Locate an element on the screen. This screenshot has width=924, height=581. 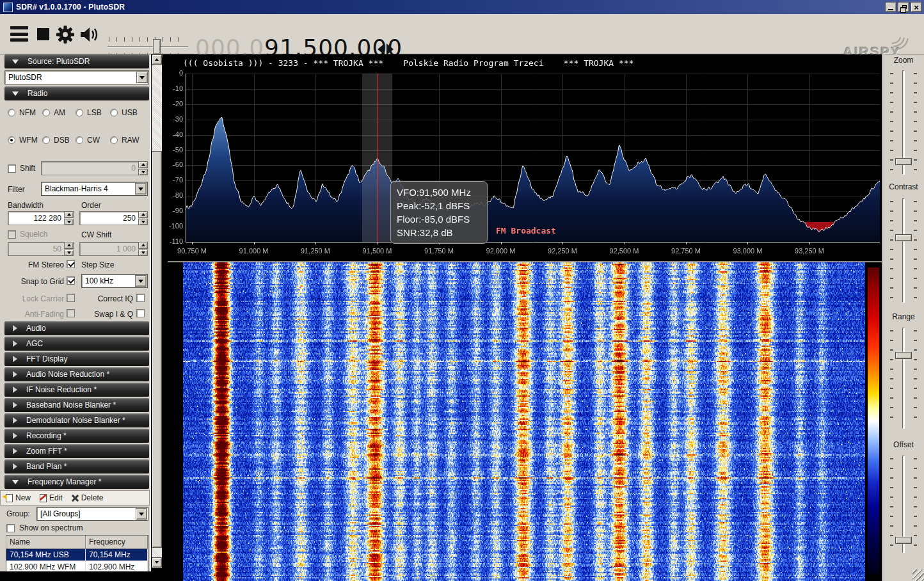
edit-entry-button: Edit is located at coordinates (51, 498).